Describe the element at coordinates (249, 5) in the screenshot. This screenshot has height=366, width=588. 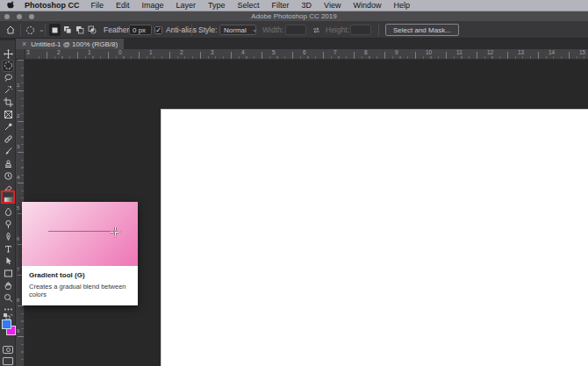
I see `menu-select: Select` at that location.